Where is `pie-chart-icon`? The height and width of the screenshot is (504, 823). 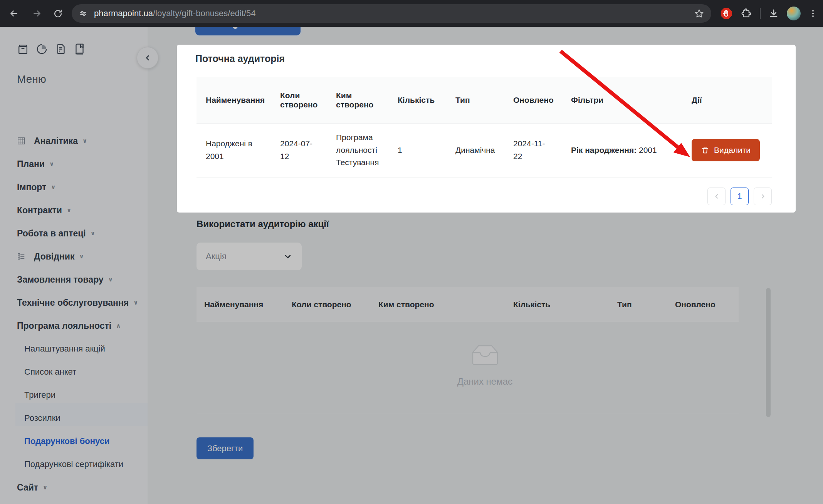
pie-chart-icon is located at coordinates (42, 49).